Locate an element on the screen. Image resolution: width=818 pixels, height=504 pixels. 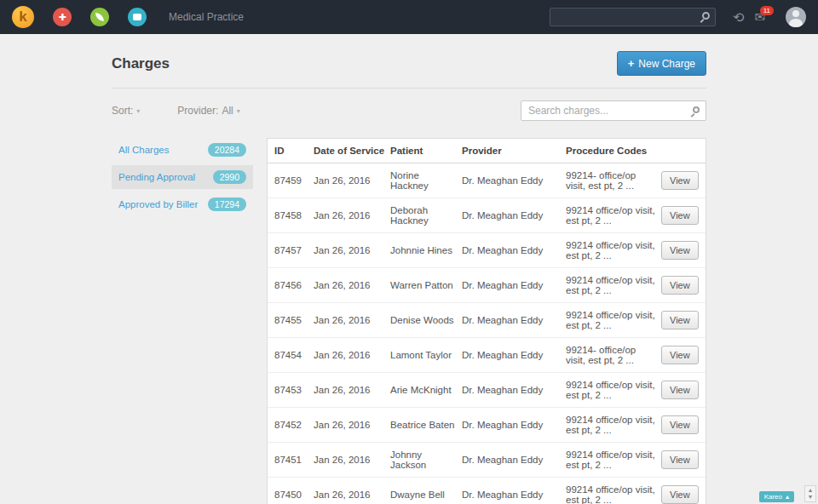
cell-patient: Johnny Jackson is located at coordinates (424, 460).